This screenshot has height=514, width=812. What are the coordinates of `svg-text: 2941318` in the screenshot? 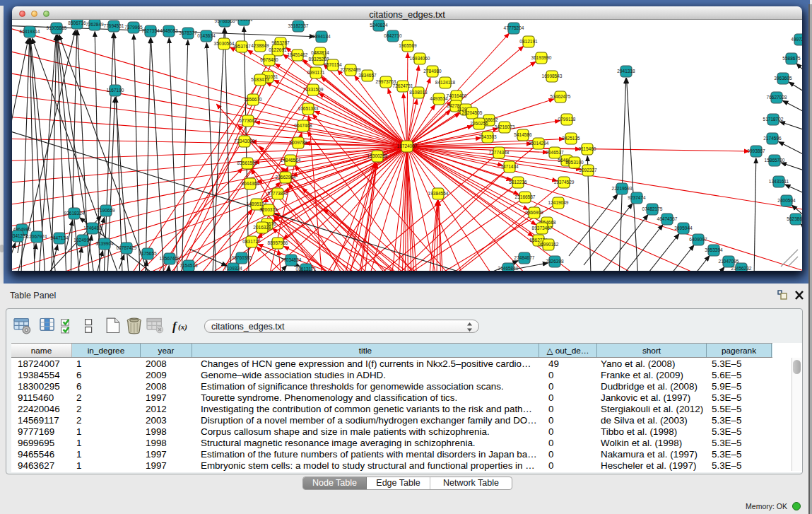 It's located at (626, 71).